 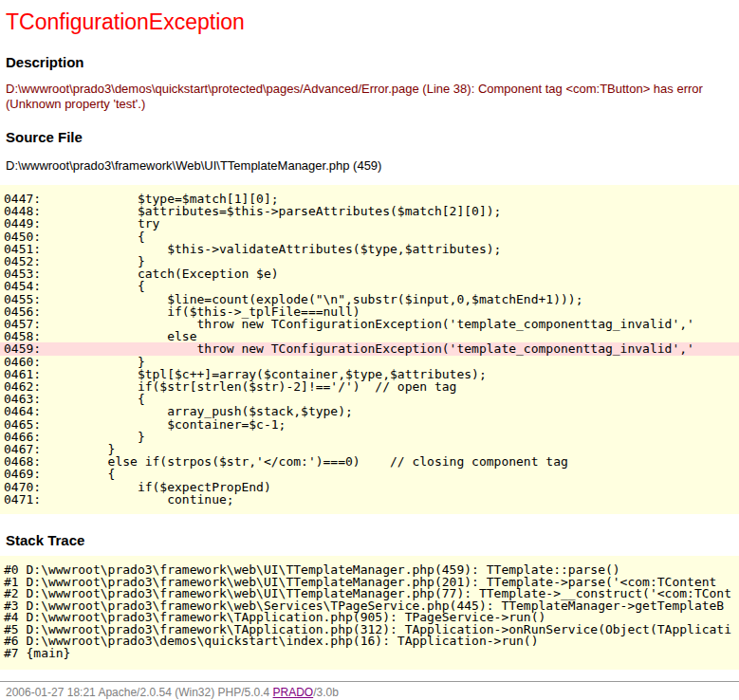 I want to click on code-line: 0450: {, so click(x=370, y=237).